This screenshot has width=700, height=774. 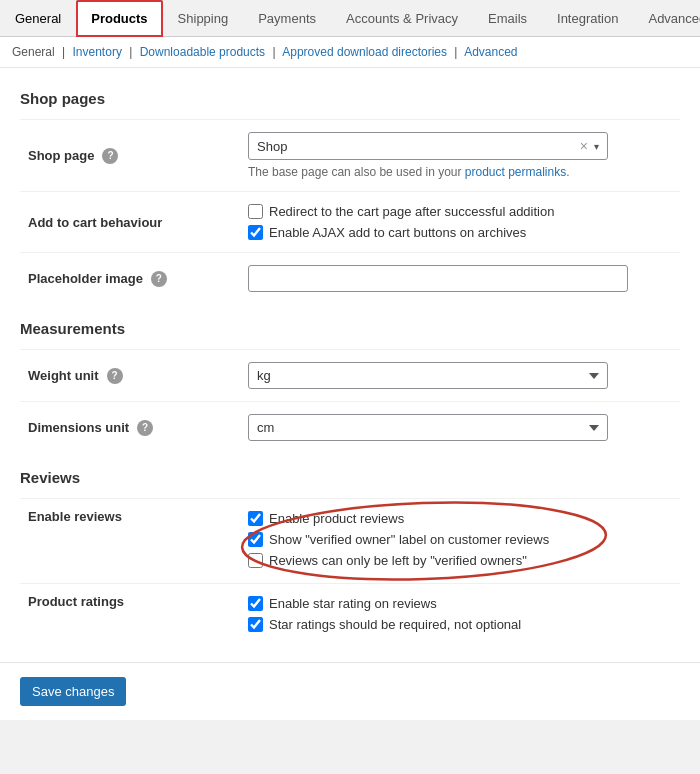 I want to click on dimensions-unit-help-icon: ?, so click(x=145, y=428).